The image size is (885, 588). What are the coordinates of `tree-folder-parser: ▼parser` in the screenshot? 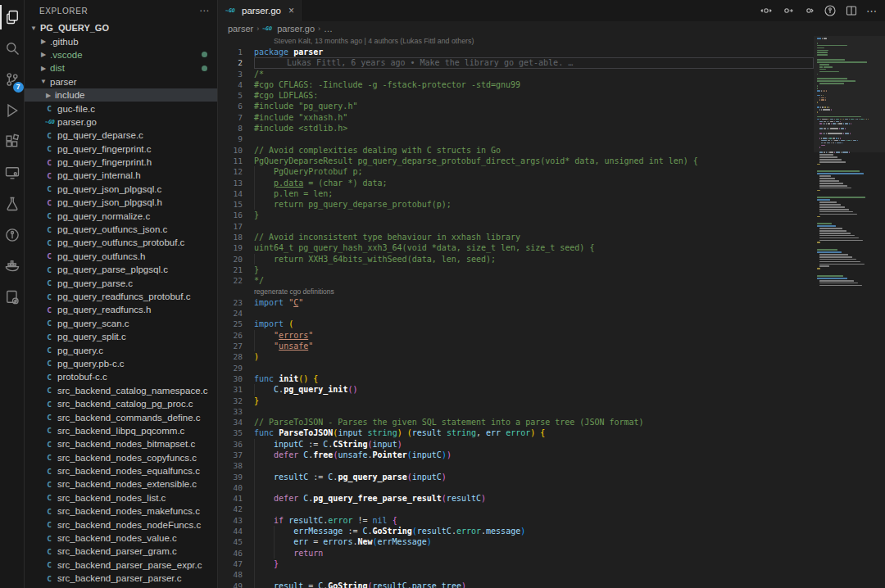 It's located at (121, 82).